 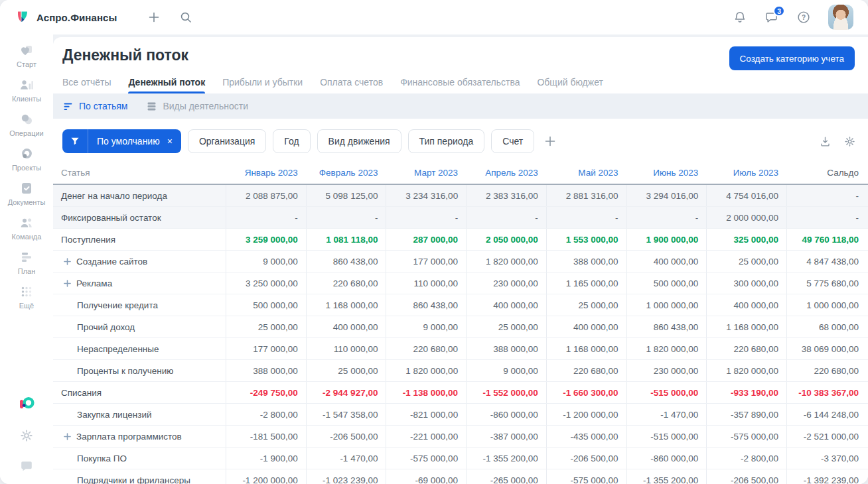 What do you see at coordinates (426, 196) in the screenshot?
I see `row-value: 3 234 316,00` at bounding box center [426, 196].